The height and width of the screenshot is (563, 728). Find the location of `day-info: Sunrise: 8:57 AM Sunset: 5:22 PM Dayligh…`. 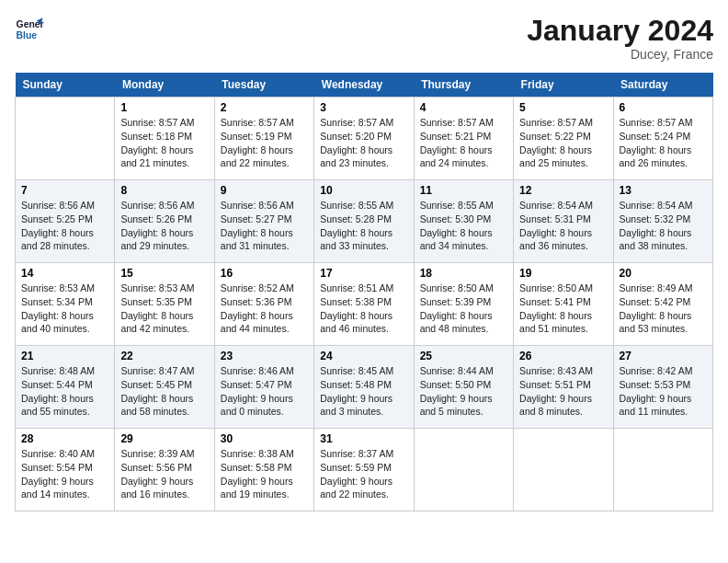

day-info: Sunrise: 8:57 AM Sunset: 5:22 PM Dayligh… is located at coordinates (563, 144).